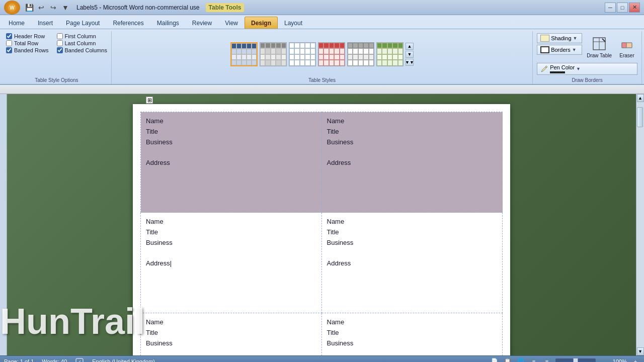  I want to click on table-cell-r2c1: NameTitleBusinessAddress|, so click(231, 263).